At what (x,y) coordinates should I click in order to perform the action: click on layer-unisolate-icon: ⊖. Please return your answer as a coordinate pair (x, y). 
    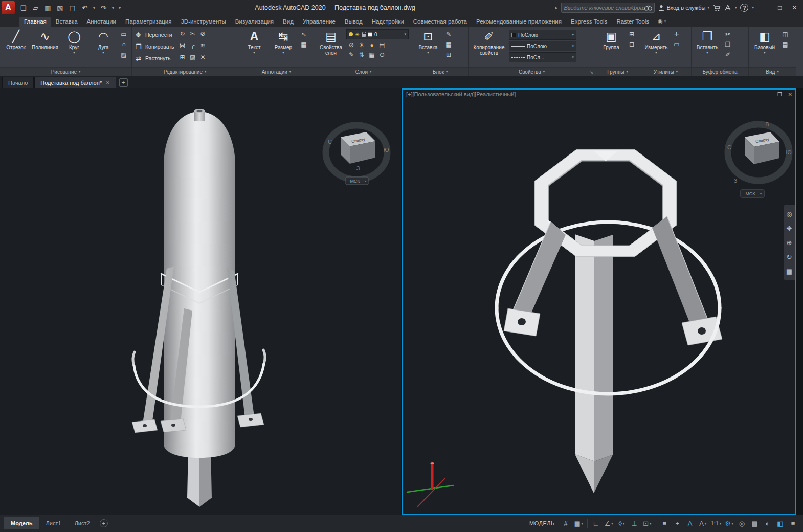
    Looking at the image, I should click on (382, 55).